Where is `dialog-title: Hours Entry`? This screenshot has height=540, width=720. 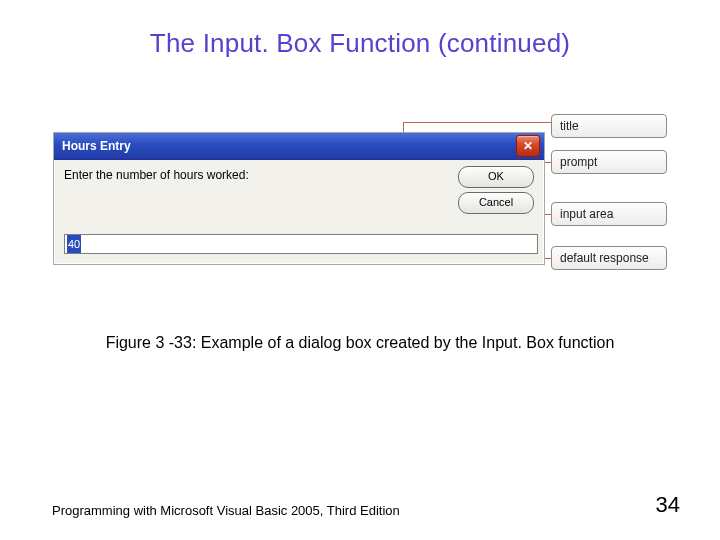 dialog-title: Hours Entry is located at coordinates (287, 146).